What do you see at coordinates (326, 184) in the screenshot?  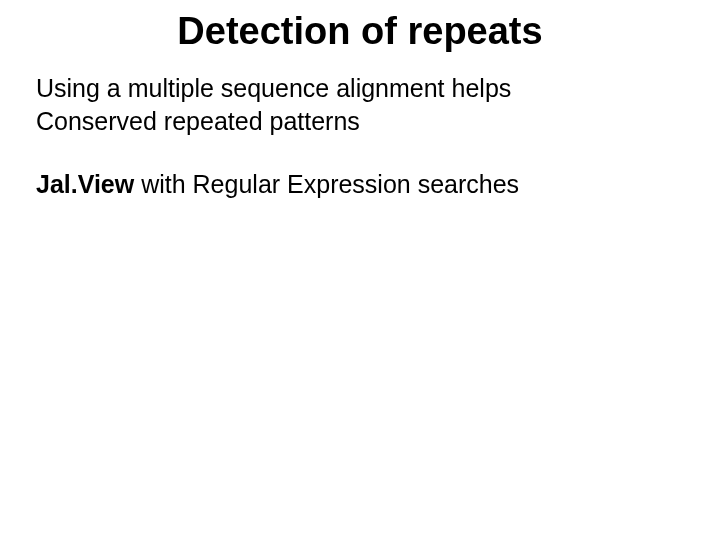 I see `paragraph-2-rest: with Regular Expression searches` at bounding box center [326, 184].